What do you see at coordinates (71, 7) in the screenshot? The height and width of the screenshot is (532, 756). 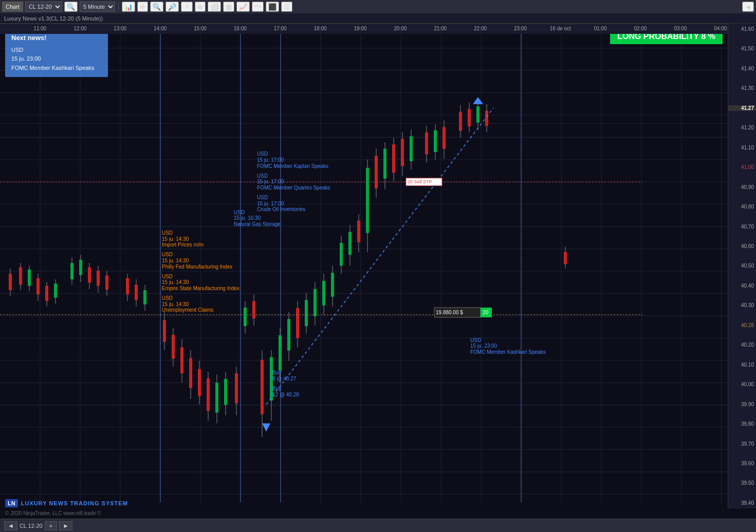 I see `search-icon: 🔍` at bounding box center [71, 7].